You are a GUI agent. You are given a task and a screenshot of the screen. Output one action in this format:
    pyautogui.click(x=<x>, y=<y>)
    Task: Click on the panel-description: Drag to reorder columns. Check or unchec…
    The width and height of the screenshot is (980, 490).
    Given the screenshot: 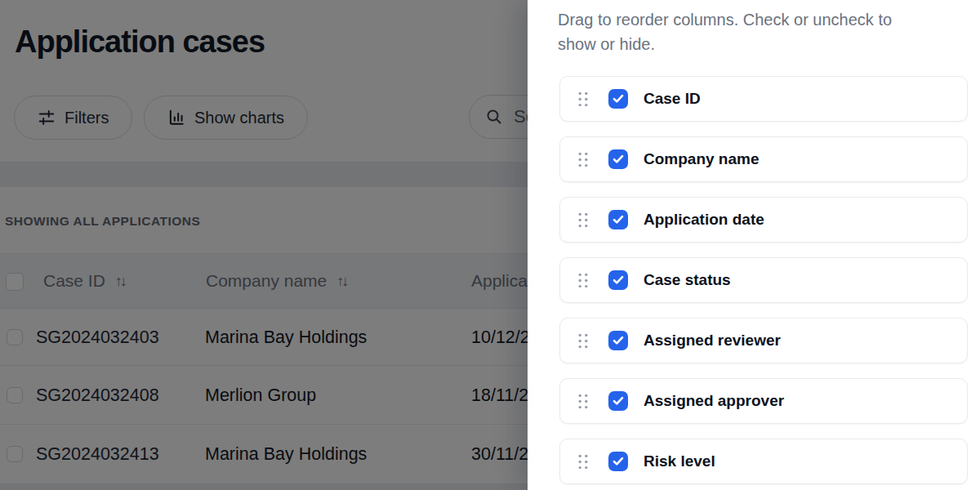 What is the action you would take?
    pyautogui.click(x=737, y=32)
    